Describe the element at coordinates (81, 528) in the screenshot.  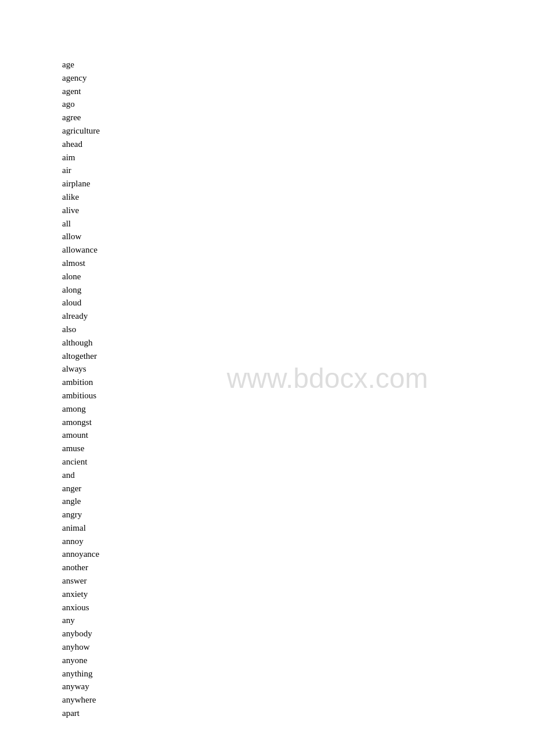
I see `list-item: animal` at that location.